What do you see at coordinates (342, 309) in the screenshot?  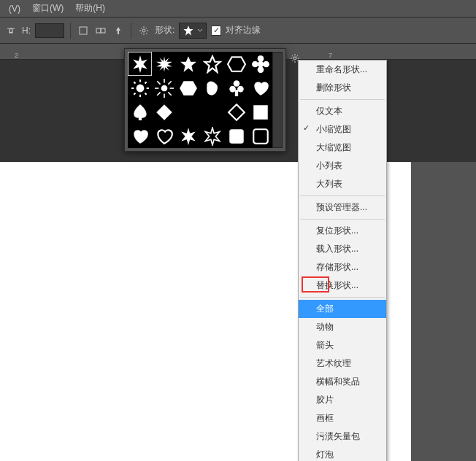 I see `menu-all: 全部` at bounding box center [342, 309].